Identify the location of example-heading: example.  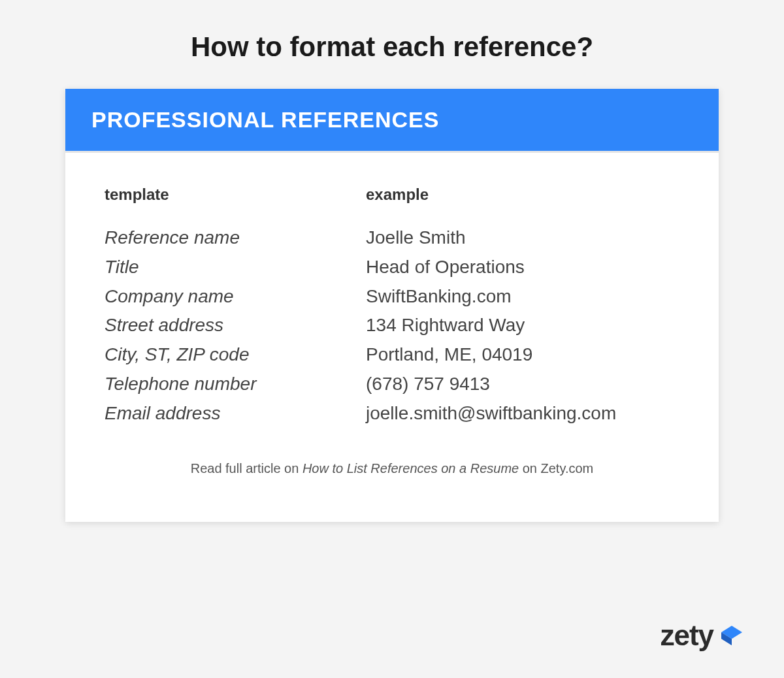
(523, 195).